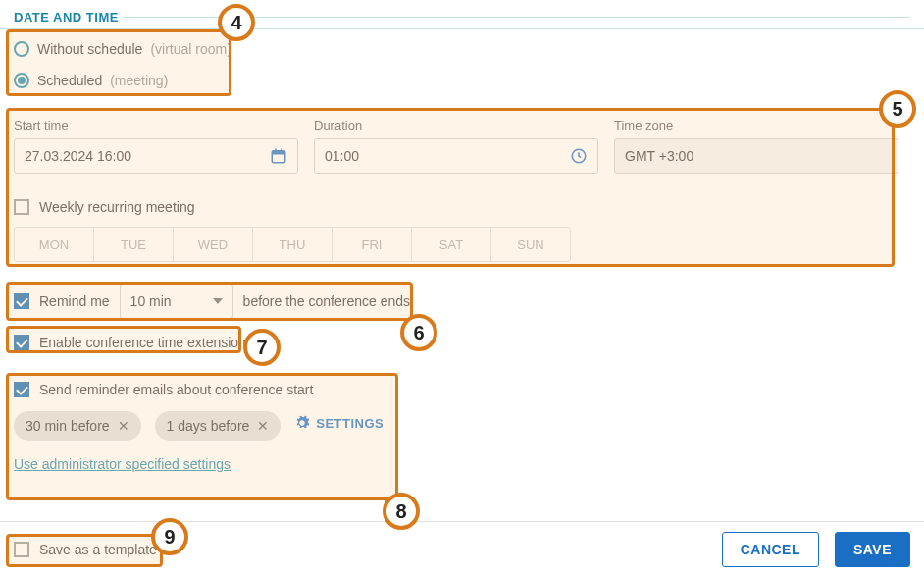 Image resolution: width=924 pixels, height=576 pixels. I want to click on reminder-chip: 1 days before ✕, so click(218, 426).